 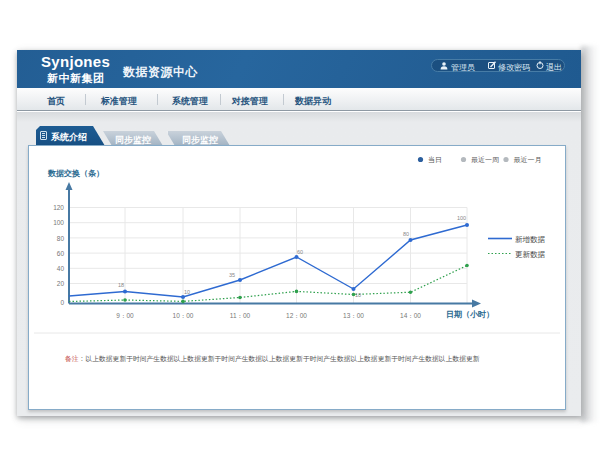 I want to click on svg-text: 10：00, so click(x=184, y=316).